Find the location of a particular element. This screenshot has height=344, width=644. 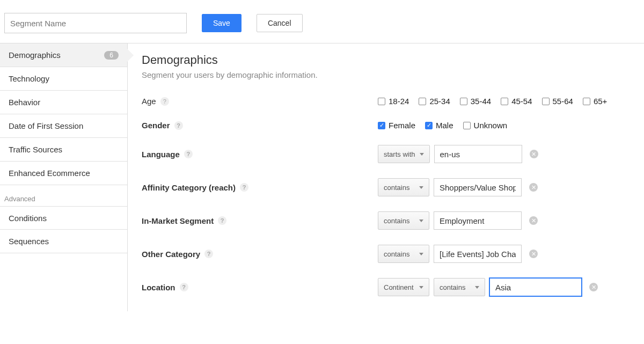

language-value-input is located at coordinates (478, 154).